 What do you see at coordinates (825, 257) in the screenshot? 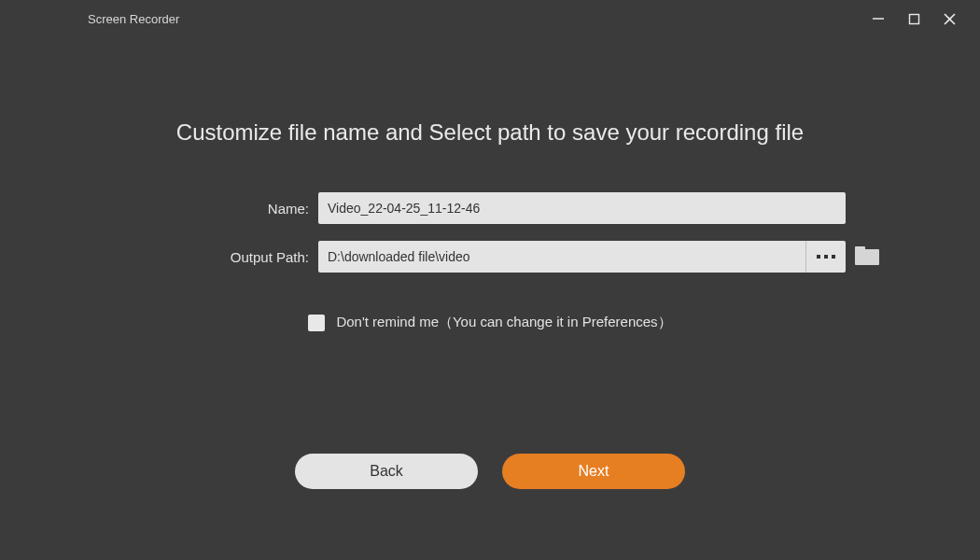
I see `browse-button` at bounding box center [825, 257].